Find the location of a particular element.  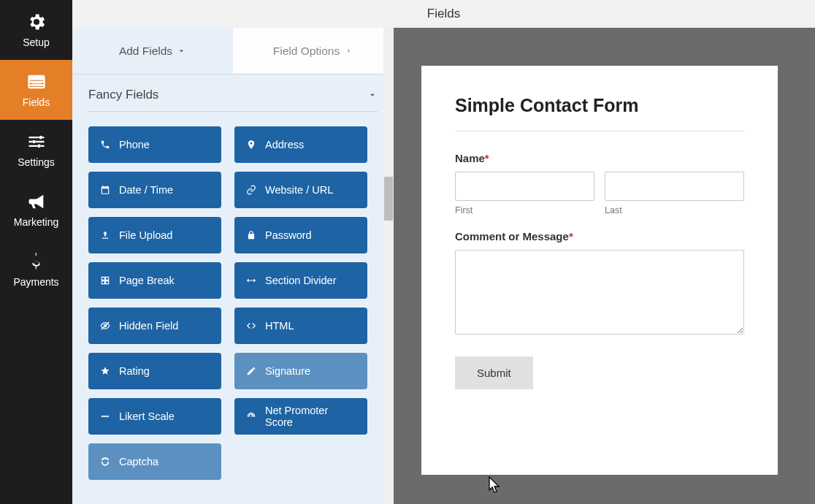

sublabel-last: Last is located at coordinates (675, 210).